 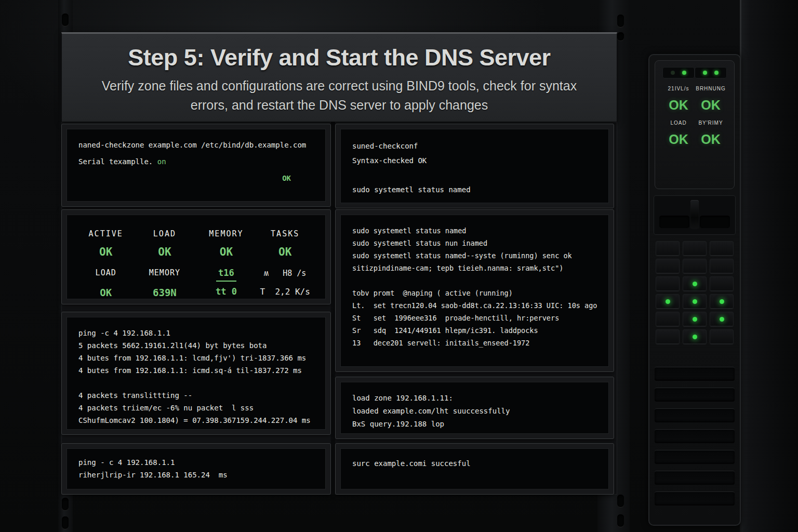 I want to click on terminal-box-checkzone: naned-checkzone example.com /etc/bind/db…, so click(x=196, y=165).